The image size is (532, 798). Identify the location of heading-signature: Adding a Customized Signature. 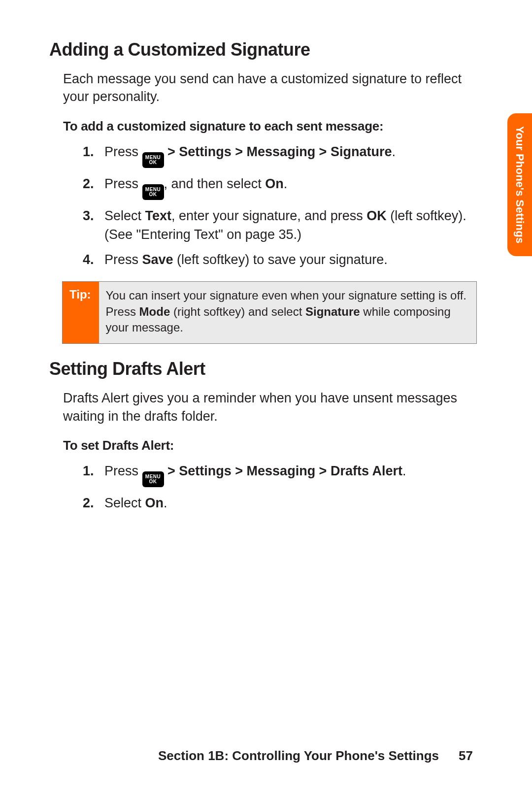
(261, 50).